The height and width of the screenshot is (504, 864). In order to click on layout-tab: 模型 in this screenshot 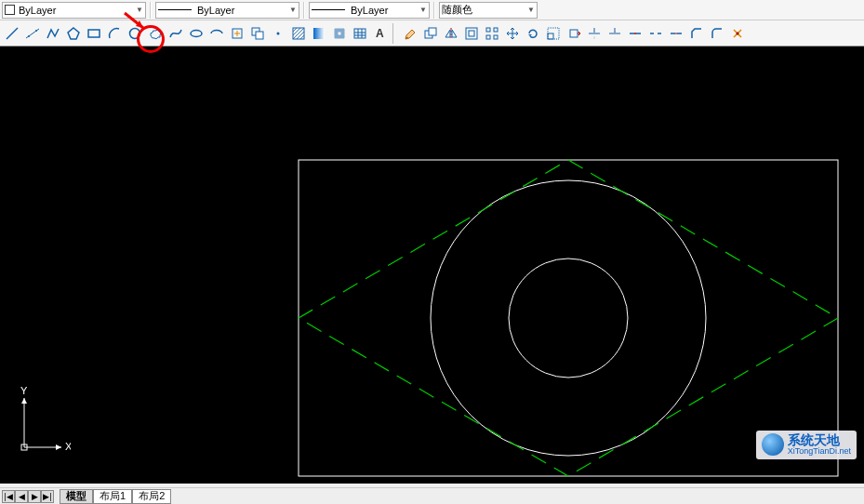, I will do `click(76, 497)`.